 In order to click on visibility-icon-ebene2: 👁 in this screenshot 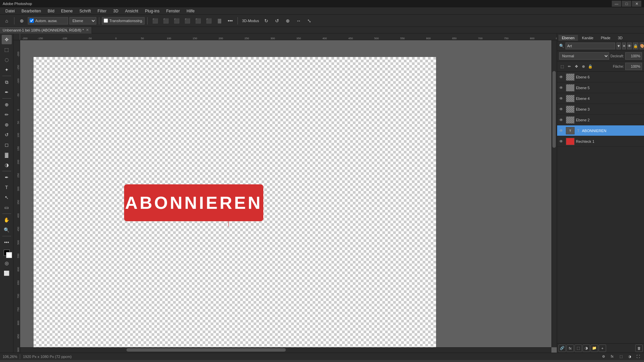, I will do `click(562, 120)`.